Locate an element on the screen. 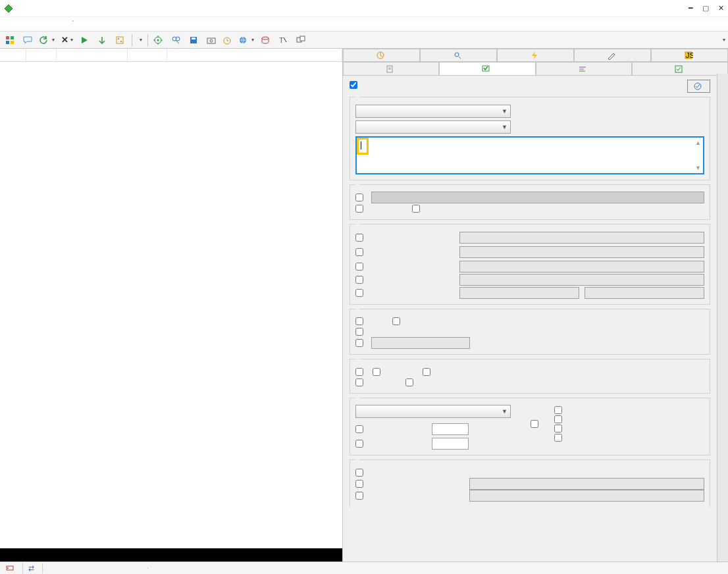  menu-file is located at coordinates (8, 24).